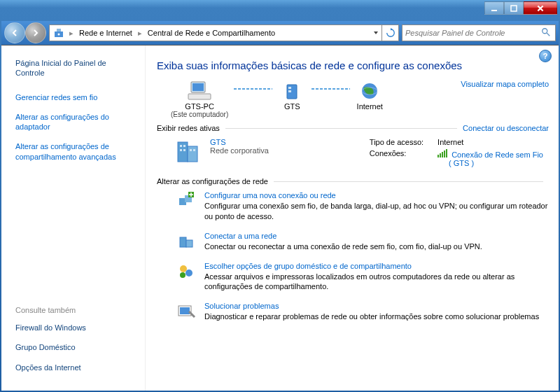 The width and height of the screenshot is (560, 392). What do you see at coordinates (239, 150) in the screenshot?
I see `network-type: Rede corporativa` at bounding box center [239, 150].